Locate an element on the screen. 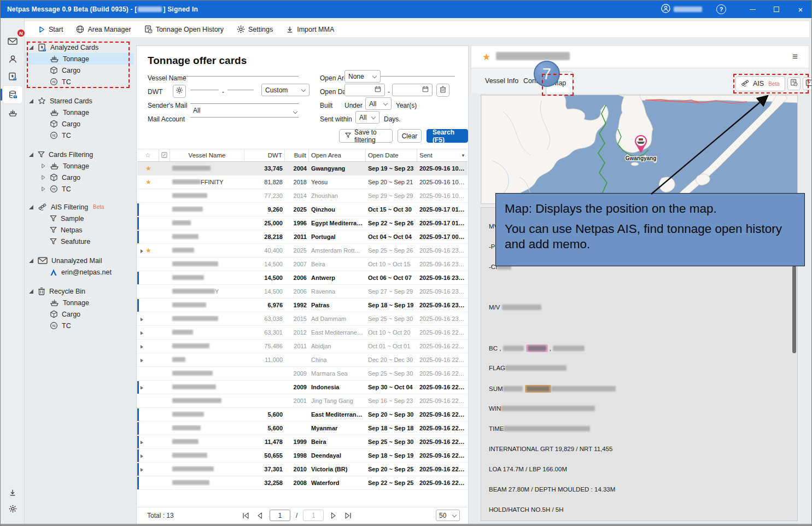 The height and width of the screenshot is (526, 812). open-date-clear-button is located at coordinates (443, 90).